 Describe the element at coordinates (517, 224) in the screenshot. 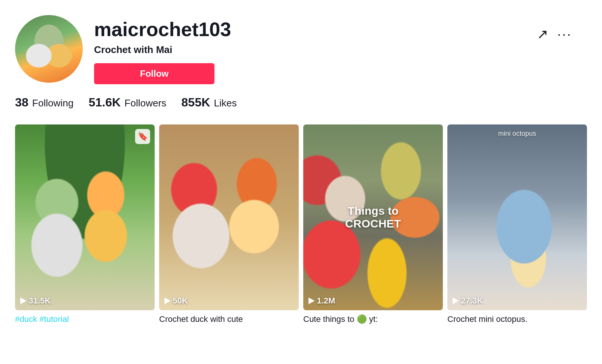

I see `video-card-4: mini octopus 27.3K Crochet mini octopus.` at that location.